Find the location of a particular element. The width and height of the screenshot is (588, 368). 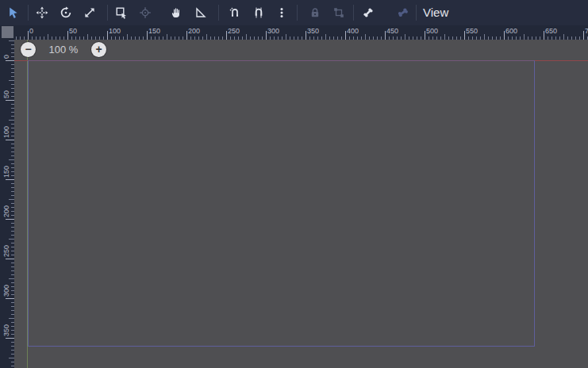

smart-snap-button is located at coordinates (235, 13).